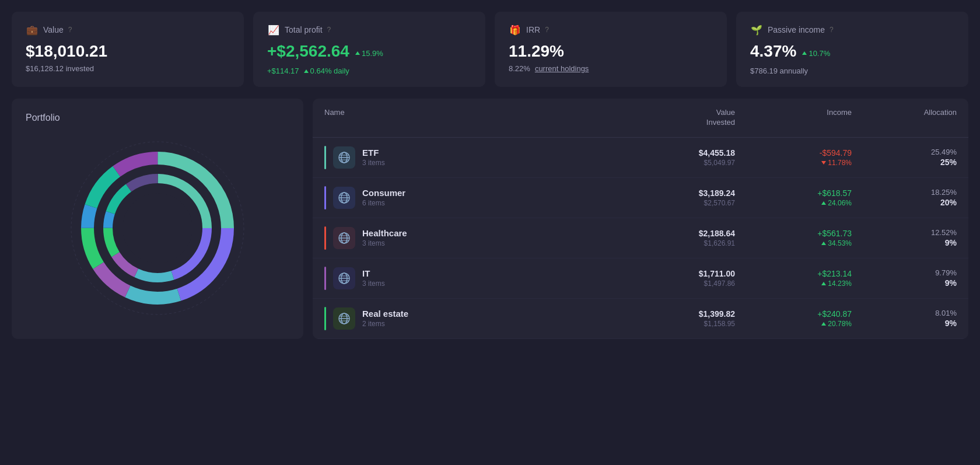 This screenshot has height=465, width=980. I want to click on portfolio-title: Portfolio, so click(158, 118).